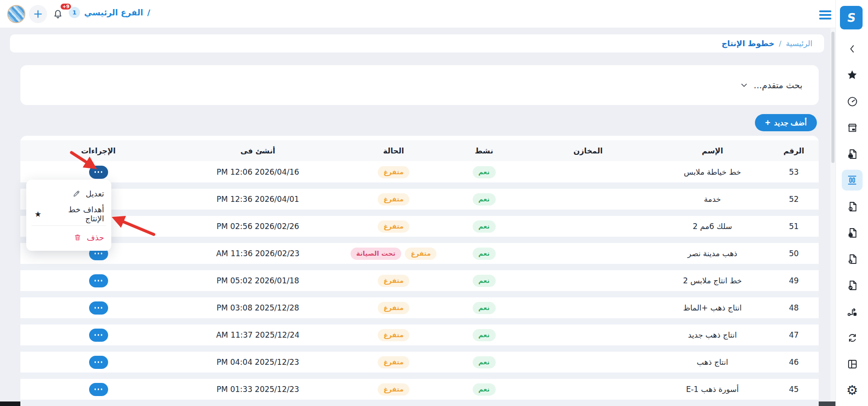 The image size is (868, 406). Describe the element at coordinates (38, 214) in the screenshot. I see `star-icon: ★` at that location.